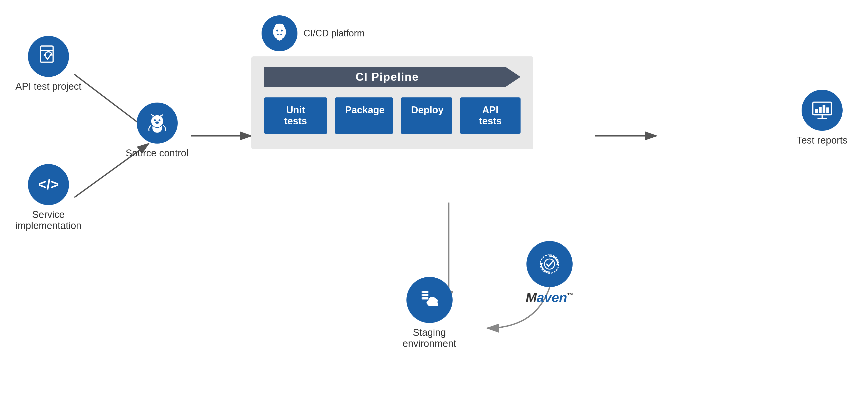 This screenshot has height=403, width=868. I want to click on ci-platform-label: CI/CD platform, so click(334, 33).